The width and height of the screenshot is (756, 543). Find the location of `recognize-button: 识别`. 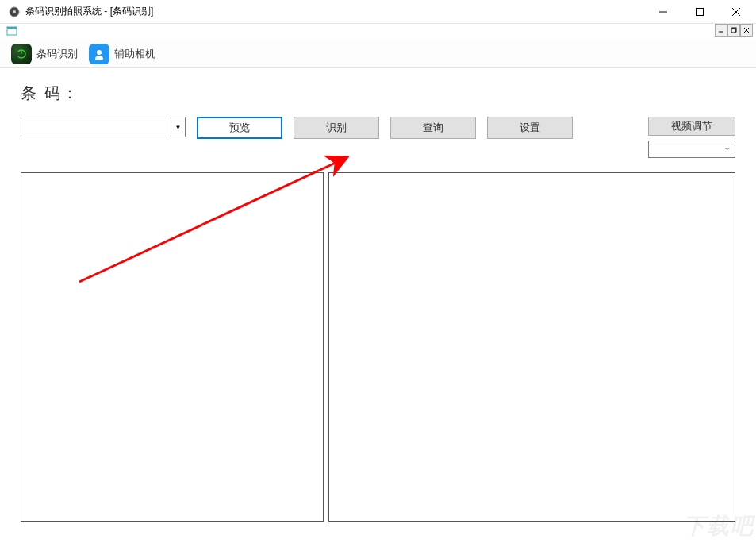

recognize-button: 识别 is located at coordinates (336, 128).